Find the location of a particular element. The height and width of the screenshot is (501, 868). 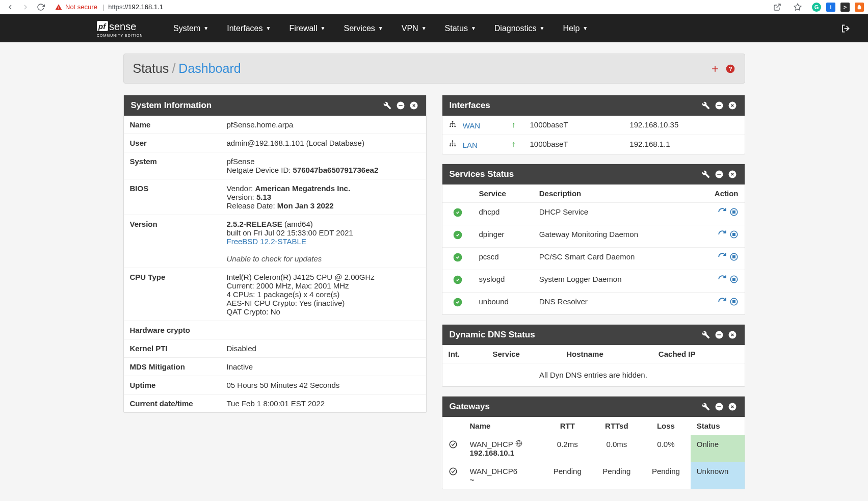

address-bar: Not secure | https://192.168.1.1 is located at coordinates (411, 7).